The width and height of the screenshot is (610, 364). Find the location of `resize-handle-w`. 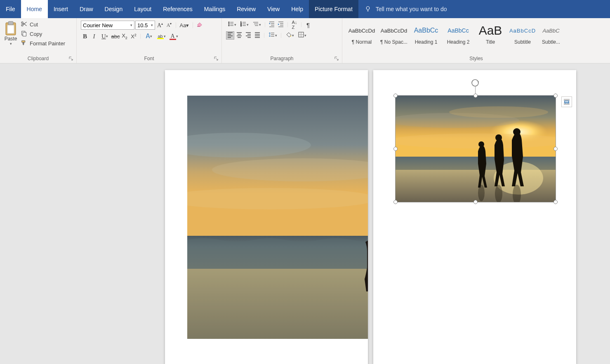

resize-handle-w is located at coordinates (396, 149).